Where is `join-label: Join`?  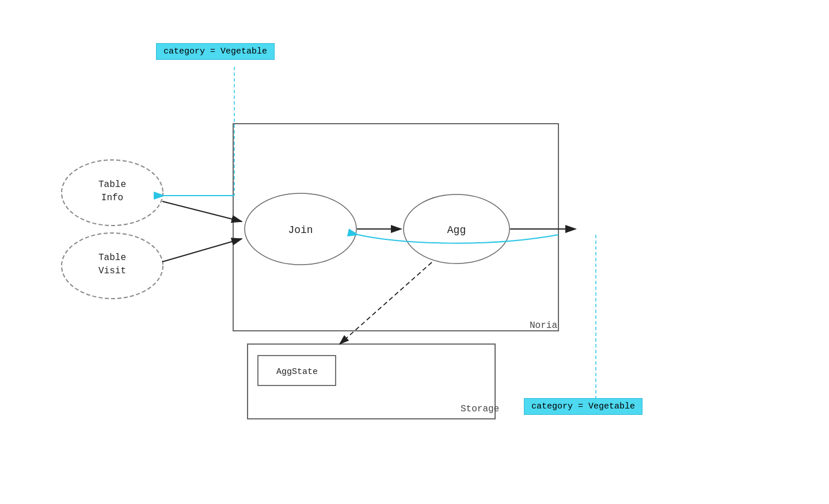
join-label: Join is located at coordinates (301, 230).